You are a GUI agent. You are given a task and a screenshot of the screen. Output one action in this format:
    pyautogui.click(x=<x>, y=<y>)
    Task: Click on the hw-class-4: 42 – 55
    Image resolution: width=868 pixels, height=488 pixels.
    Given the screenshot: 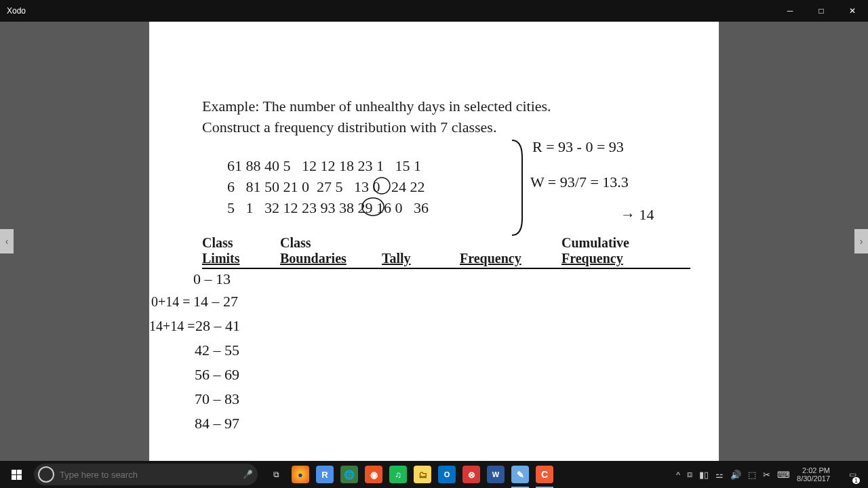 What is the action you would take?
    pyautogui.click(x=217, y=350)
    